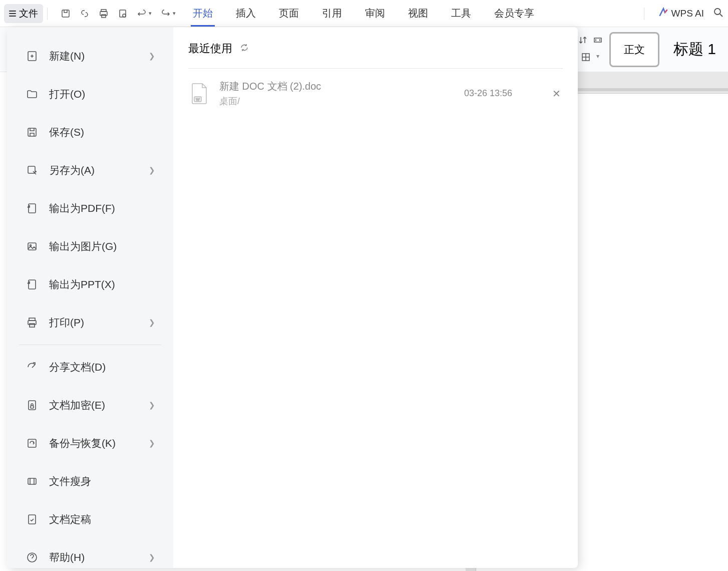 The width and height of the screenshot is (728, 571). What do you see at coordinates (90, 554) in the screenshot?
I see `menu-item-help: 帮助(H) ❯` at bounding box center [90, 554].